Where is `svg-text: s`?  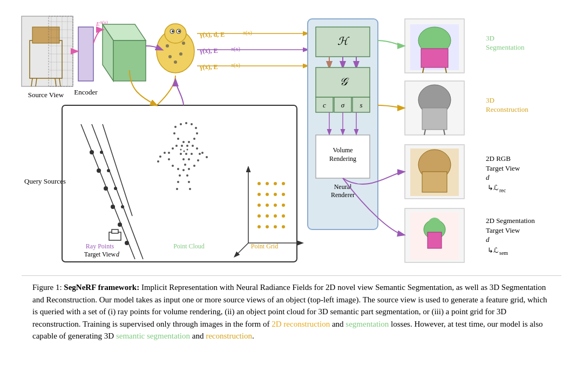 svg-text: s is located at coordinates (361, 105).